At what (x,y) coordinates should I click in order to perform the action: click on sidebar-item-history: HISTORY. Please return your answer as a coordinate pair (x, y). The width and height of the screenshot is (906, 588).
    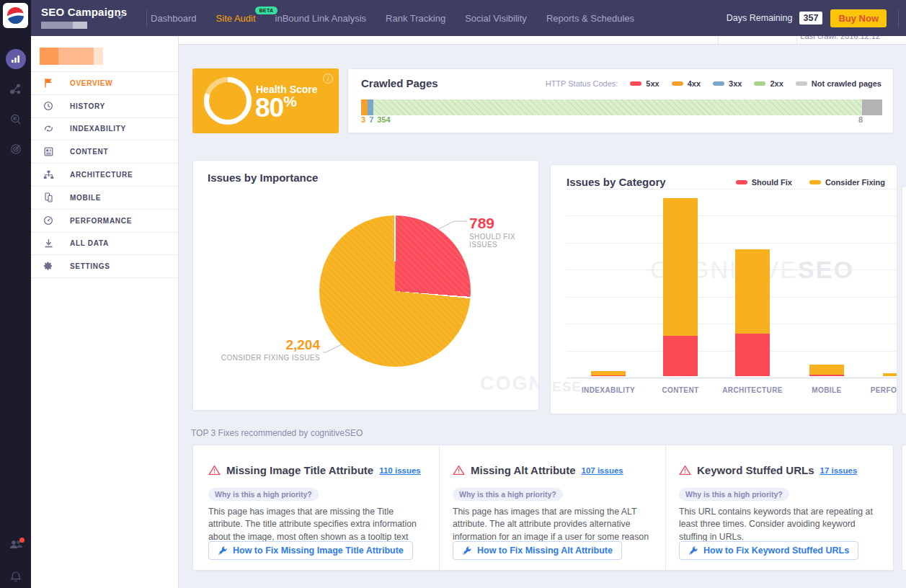
    Looking at the image, I should click on (105, 107).